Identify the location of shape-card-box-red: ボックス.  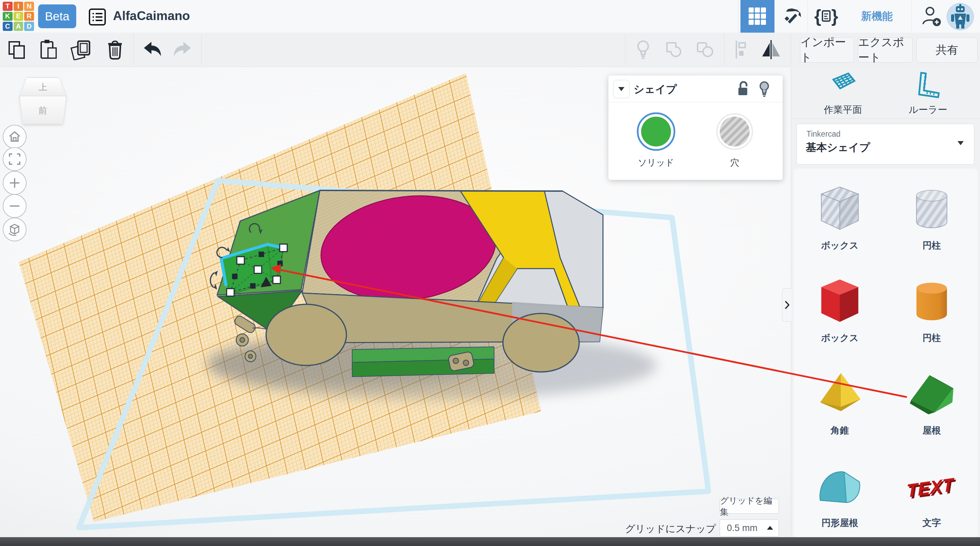
(840, 310).